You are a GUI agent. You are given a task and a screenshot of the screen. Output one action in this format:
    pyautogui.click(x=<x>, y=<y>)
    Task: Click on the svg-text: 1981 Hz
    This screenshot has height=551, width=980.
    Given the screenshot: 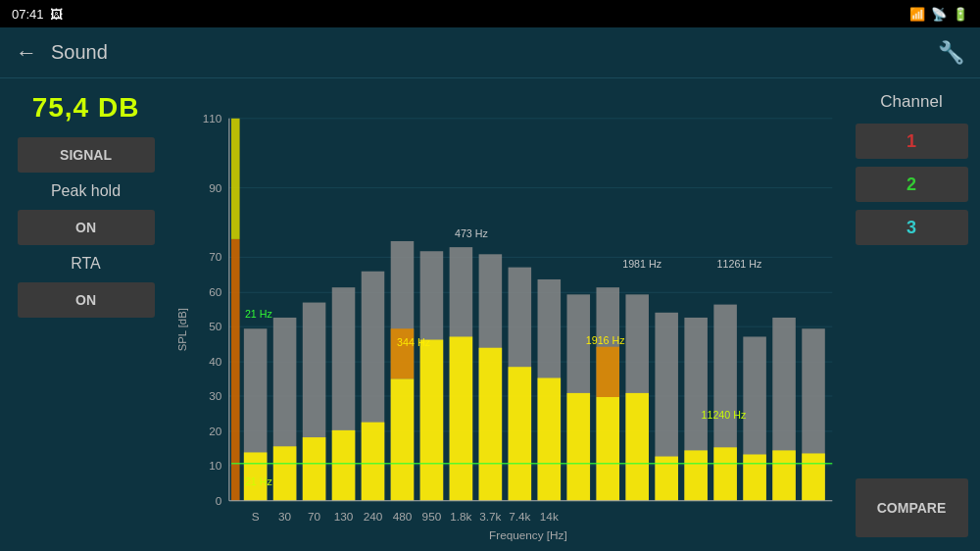 What is the action you would take?
    pyautogui.click(x=642, y=265)
    